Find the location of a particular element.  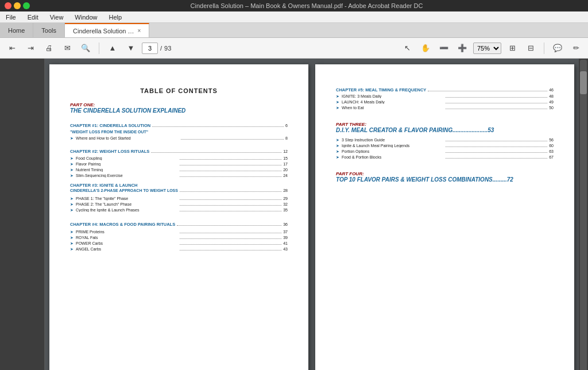

menu-file: File is located at coordinates (11, 17).